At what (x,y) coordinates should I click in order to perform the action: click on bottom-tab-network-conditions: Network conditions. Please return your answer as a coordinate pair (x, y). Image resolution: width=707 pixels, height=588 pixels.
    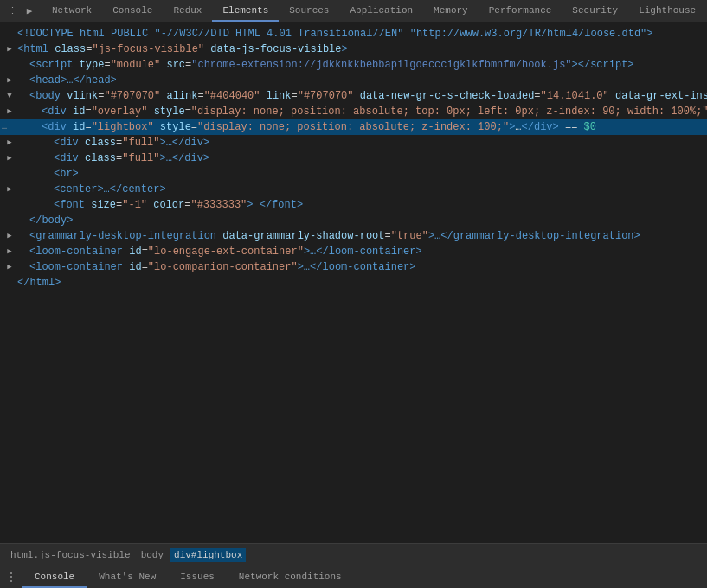
    Looking at the image, I should click on (291, 578).